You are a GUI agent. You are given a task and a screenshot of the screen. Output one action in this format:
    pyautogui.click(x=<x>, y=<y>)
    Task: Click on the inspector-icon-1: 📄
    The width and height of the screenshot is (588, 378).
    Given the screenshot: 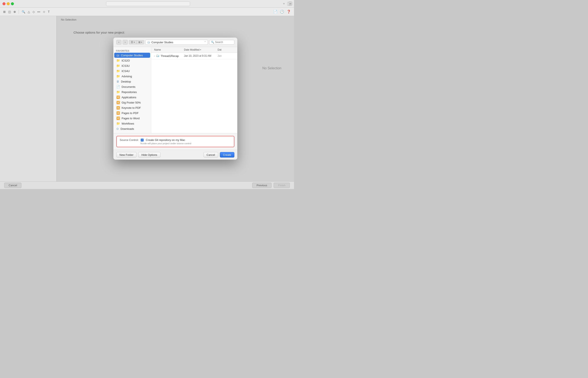 What is the action you would take?
    pyautogui.click(x=275, y=12)
    